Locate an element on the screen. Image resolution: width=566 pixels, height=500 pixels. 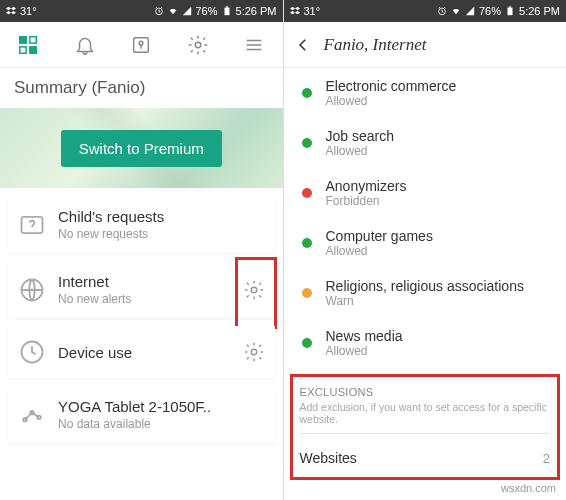
category-title: Computer games is located at coordinates (438, 236).